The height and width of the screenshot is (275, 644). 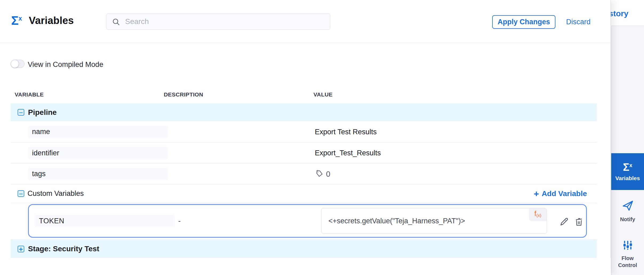 What do you see at coordinates (319, 174) in the screenshot?
I see `tag-icon` at bounding box center [319, 174].